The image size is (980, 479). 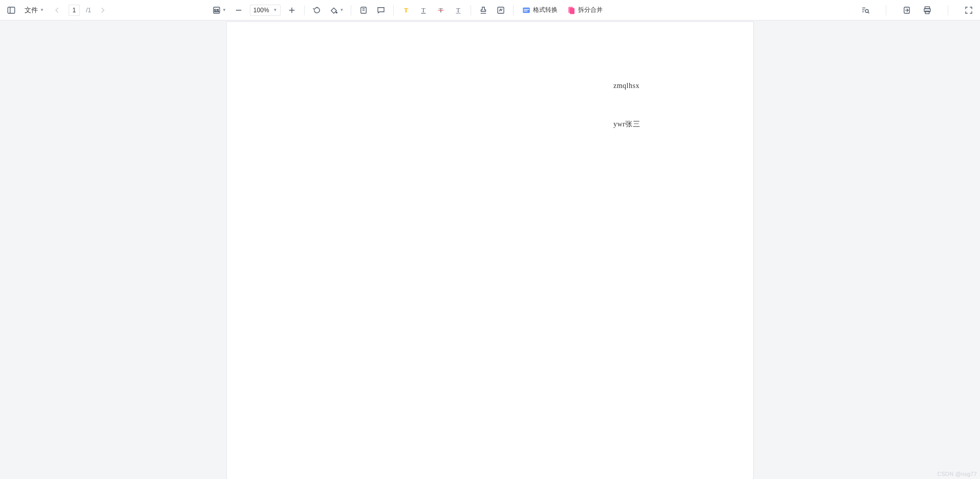 I want to click on underline-text-button: T, so click(x=423, y=10).